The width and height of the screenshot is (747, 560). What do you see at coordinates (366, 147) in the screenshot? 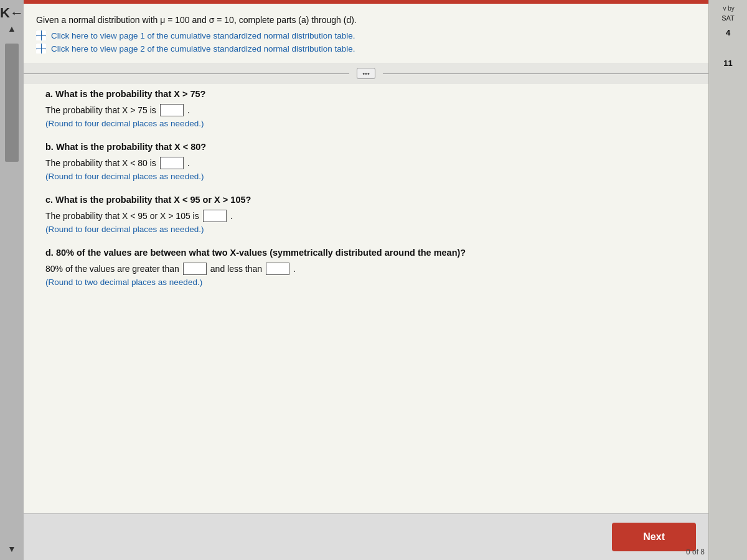
I see `part-b-title: b. What is the probability that X < 80?` at bounding box center [366, 147].